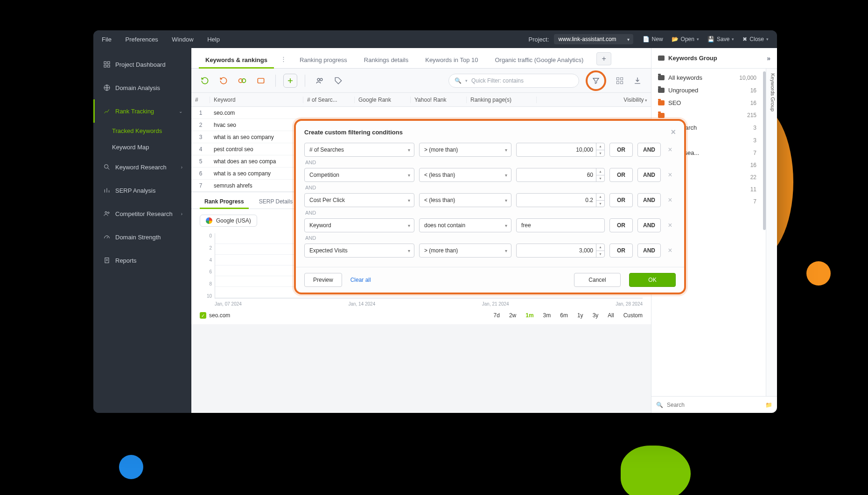 The height and width of the screenshot is (495, 868). Describe the element at coordinates (386, 60) in the screenshot. I see `tab-rankings-details: Rankings details` at that location.